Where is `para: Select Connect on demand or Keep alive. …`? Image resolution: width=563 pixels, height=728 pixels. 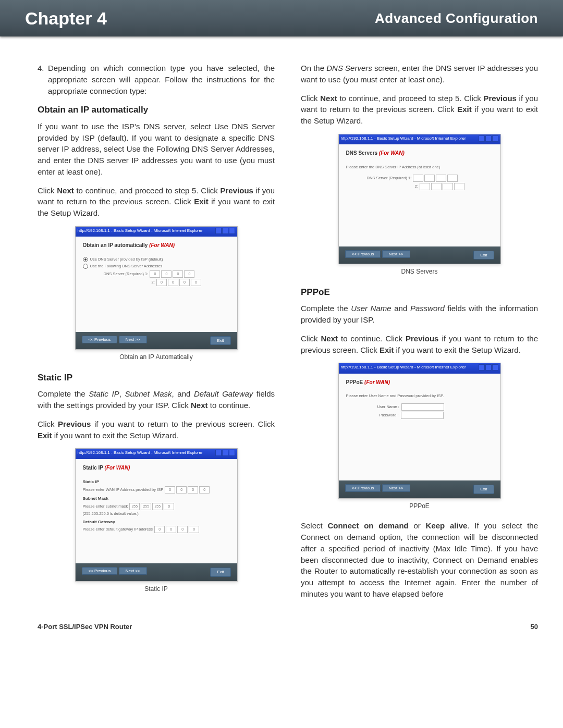
para: Select Connect on demand or Keep alive. … is located at coordinates (419, 560).